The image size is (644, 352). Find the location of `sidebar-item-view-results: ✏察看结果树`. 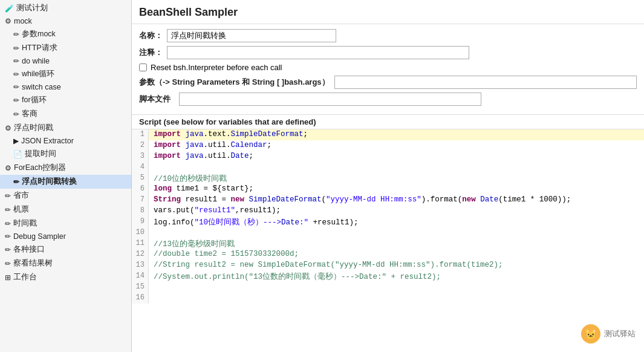

sidebar-item-view-results: ✏察看结果树 is located at coordinates (65, 264).